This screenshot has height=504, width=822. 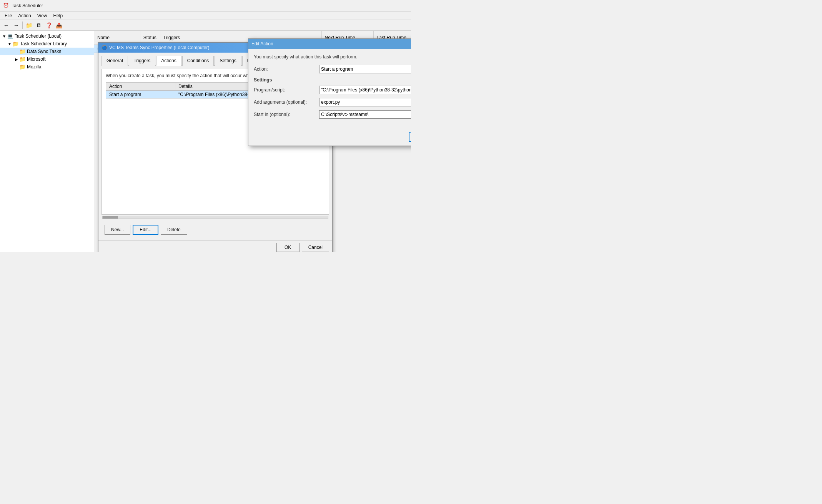 What do you see at coordinates (174, 230) in the screenshot?
I see `delete-button: Delete` at bounding box center [174, 230].